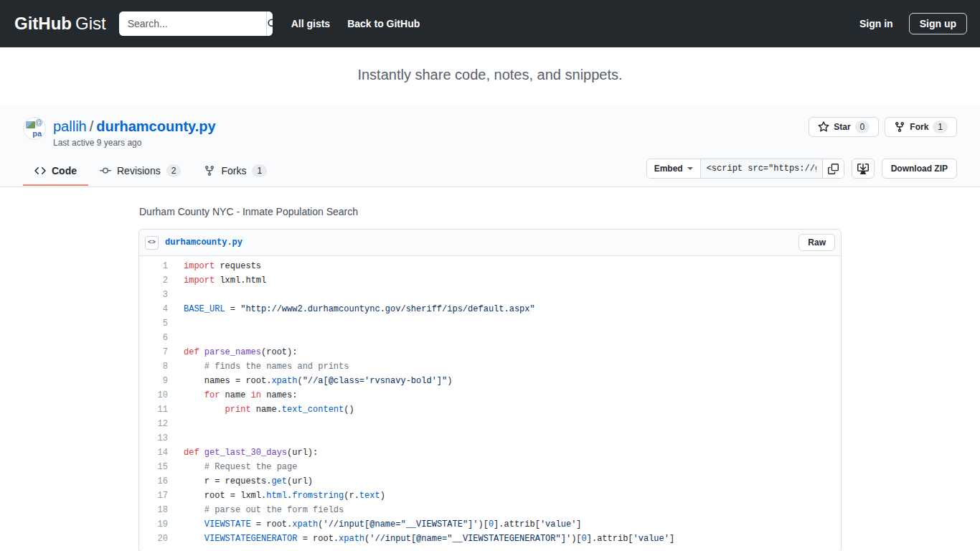  I want to click on forks-count-badge: 1, so click(260, 171).